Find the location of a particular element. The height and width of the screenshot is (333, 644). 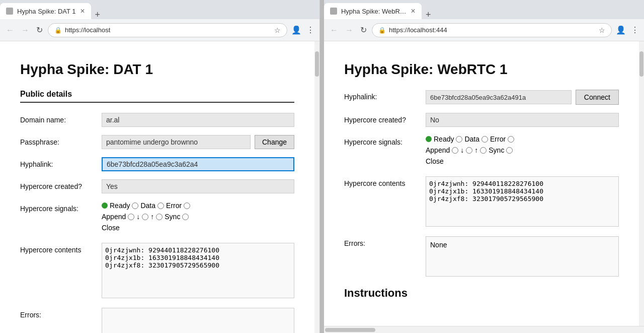

right-errors-value: None is located at coordinates (439, 245).